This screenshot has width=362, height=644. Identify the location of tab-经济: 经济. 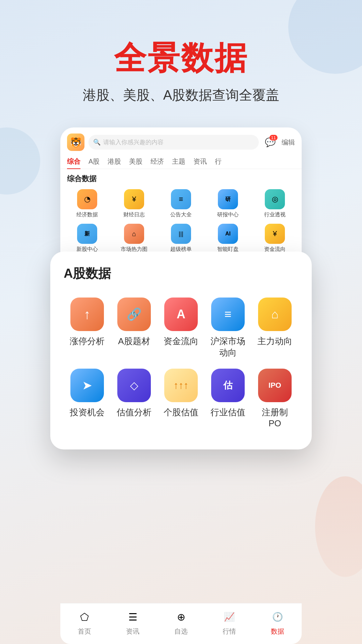
(157, 162).